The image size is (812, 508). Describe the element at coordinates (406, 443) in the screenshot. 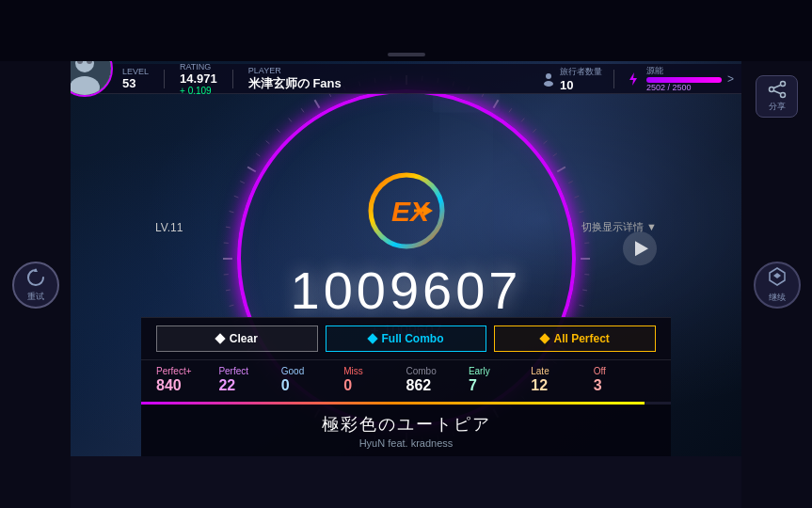

I see `song-artist: HyuN feat. kradness` at that location.